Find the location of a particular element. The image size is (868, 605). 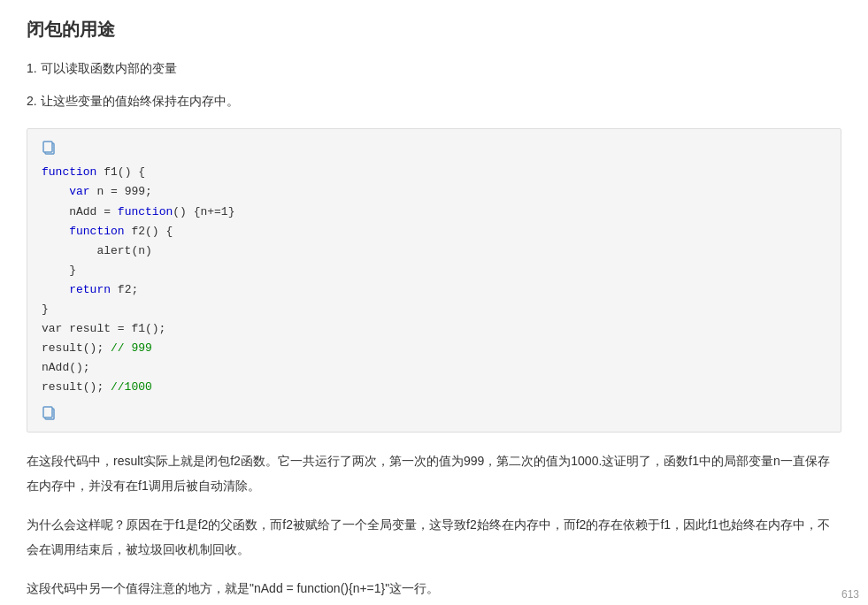

copy-icon-top is located at coordinates (50, 148).